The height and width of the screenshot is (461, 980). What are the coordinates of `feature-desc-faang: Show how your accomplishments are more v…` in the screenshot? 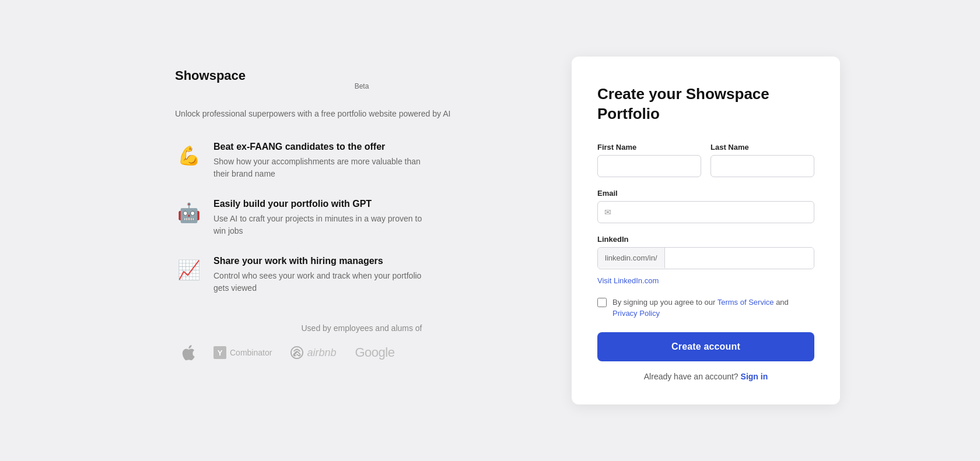 It's located at (318, 168).